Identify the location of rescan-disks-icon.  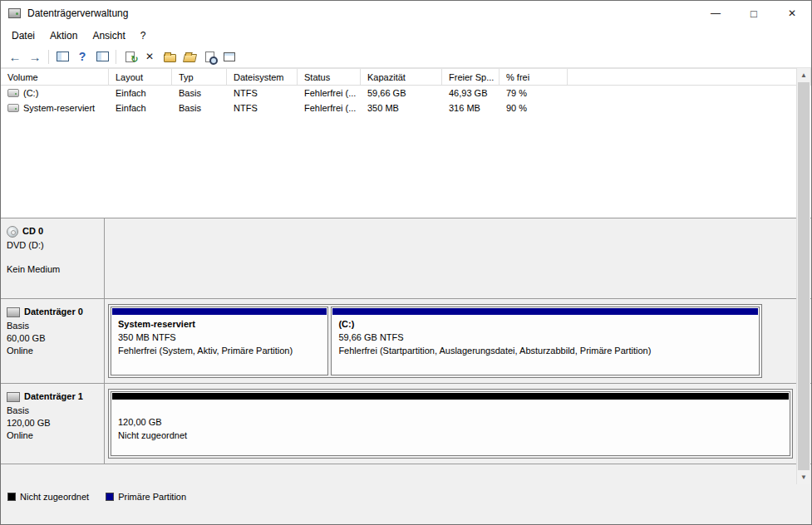
(229, 56).